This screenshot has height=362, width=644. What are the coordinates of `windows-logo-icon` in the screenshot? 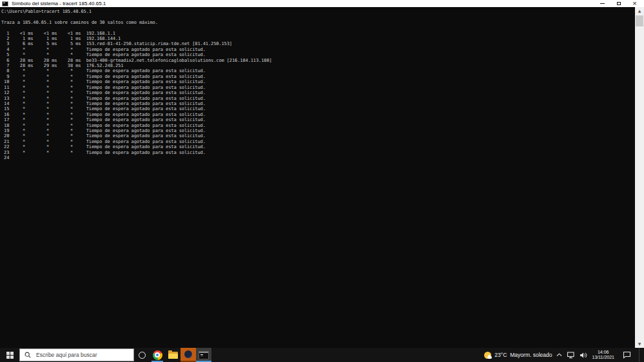 It's located at (10, 356).